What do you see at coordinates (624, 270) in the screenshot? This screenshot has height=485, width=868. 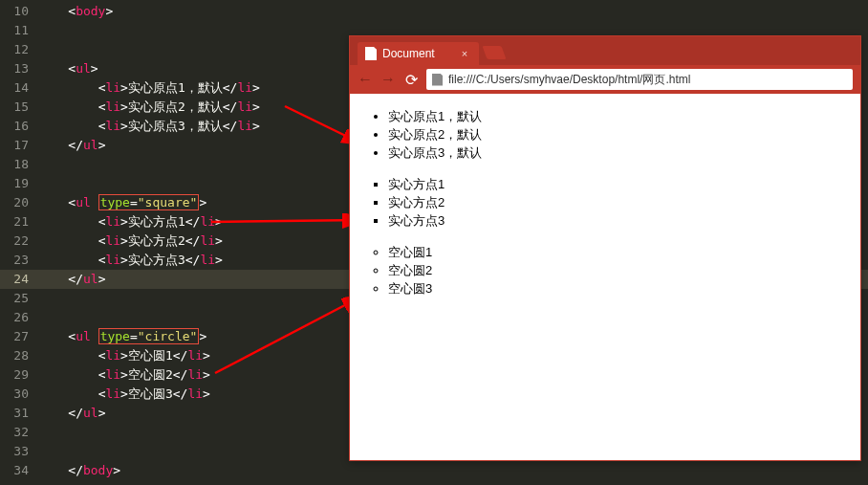 I see `list-item: 空心圆2` at bounding box center [624, 270].